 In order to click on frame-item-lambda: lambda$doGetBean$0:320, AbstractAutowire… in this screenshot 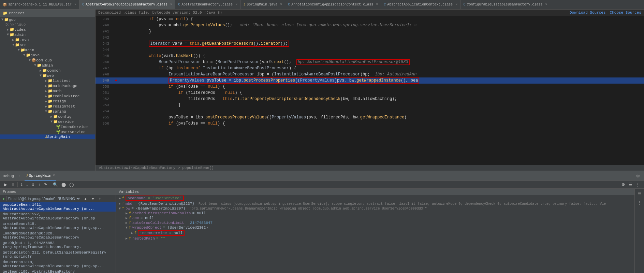, I will do `click(58, 235)`.